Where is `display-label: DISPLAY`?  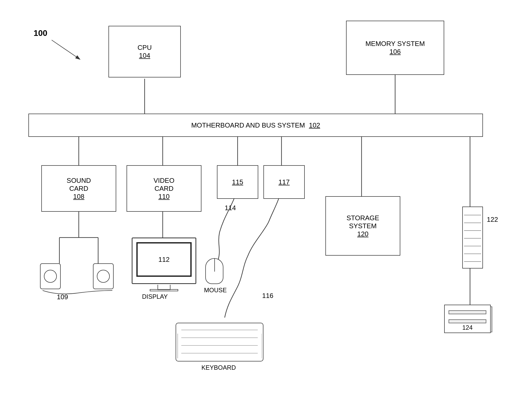
display-label: DISPLAY is located at coordinates (155, 297).